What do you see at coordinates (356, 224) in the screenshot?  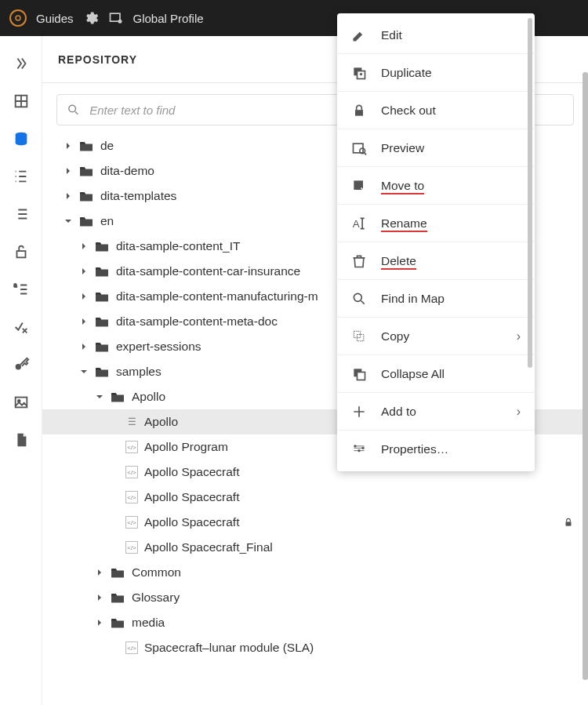 I see `svg-text: A` at bounding box center [356, 224].